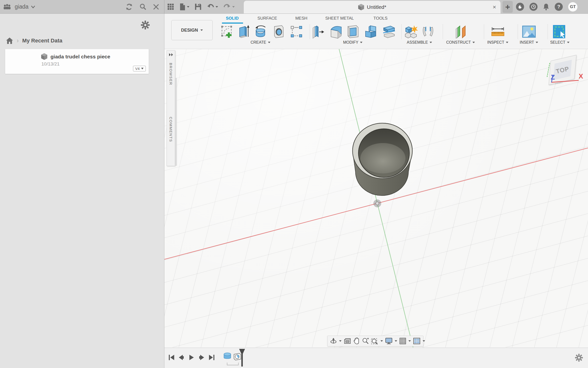 This screenshot has width=588, height=368. I want to click on group-select: SELECT, so click(560, 42).